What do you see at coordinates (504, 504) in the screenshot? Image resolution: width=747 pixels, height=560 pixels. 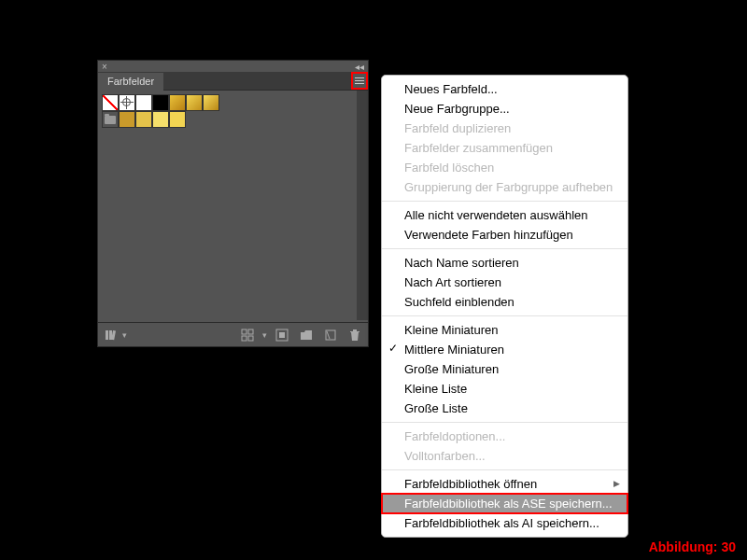 I see `menu-item: Farbfeldbibliothek als ASE speichern...` at bounding box center [504, 504].